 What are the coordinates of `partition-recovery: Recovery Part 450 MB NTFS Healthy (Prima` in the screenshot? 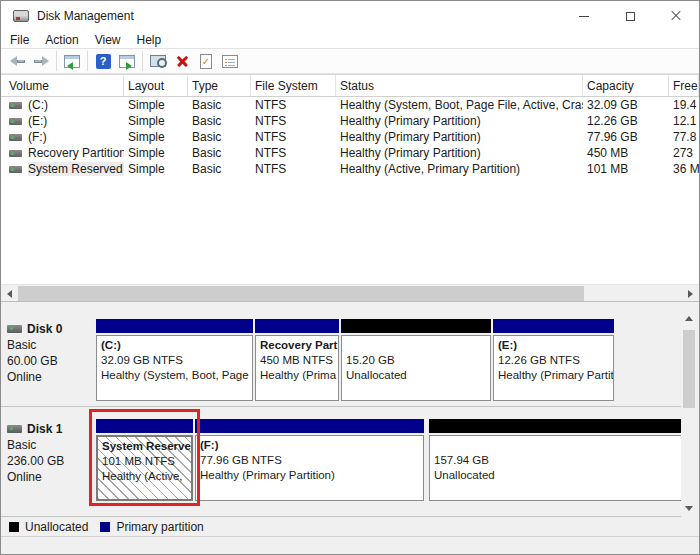 It's located at (297, 360).